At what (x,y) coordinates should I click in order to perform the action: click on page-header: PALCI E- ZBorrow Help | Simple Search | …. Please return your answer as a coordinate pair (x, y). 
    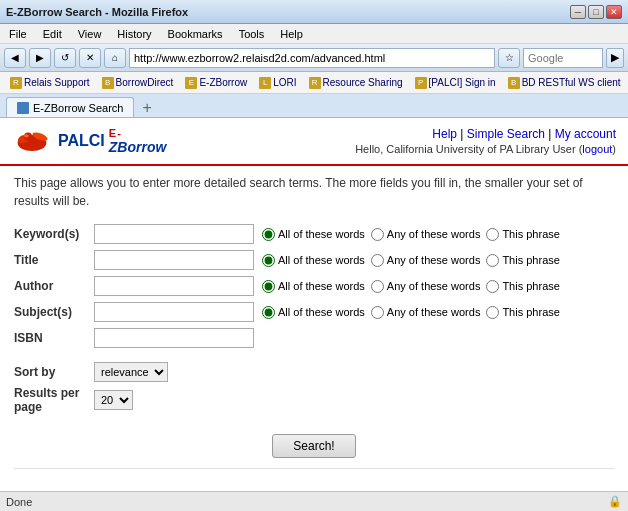
    Looking at the image, I should click on (314, 142).